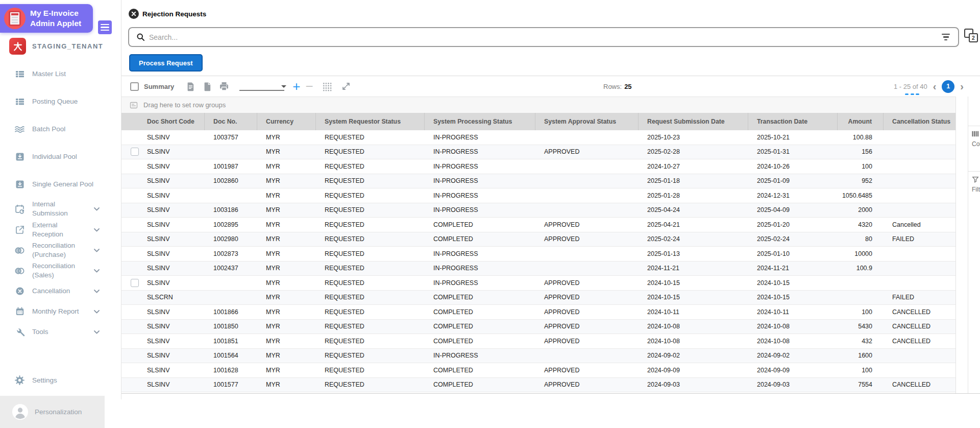 Image resolution: width=980 pixels, height=428 pixels. I want to click on menu-toggle-button, so click(105, 28).